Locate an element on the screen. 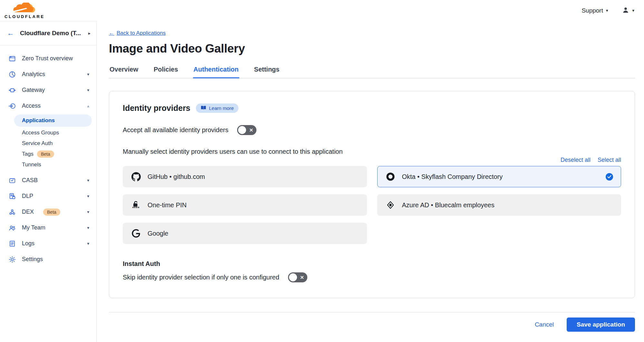  grid-spacer is located at coordinates (499, 233).